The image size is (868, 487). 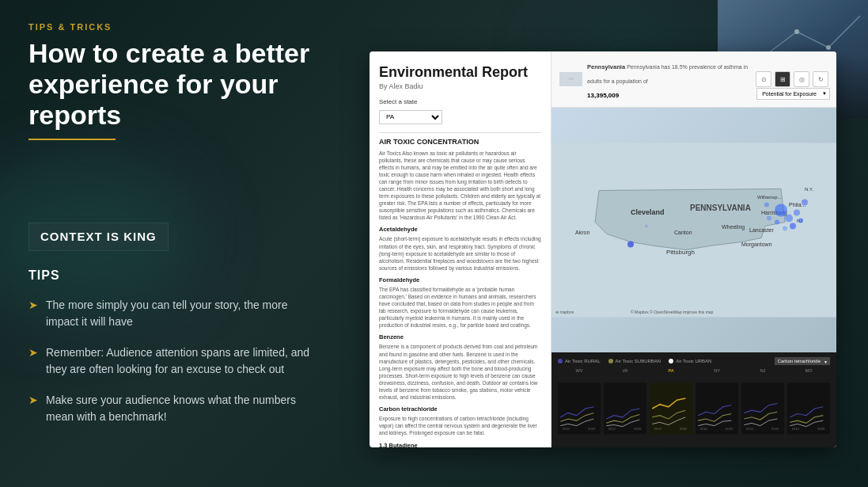 What do you see at coordinates (411, 117) in the screenshot?
I see `report-state-select: PA VA NY WV` at bounding box center [411, 117].